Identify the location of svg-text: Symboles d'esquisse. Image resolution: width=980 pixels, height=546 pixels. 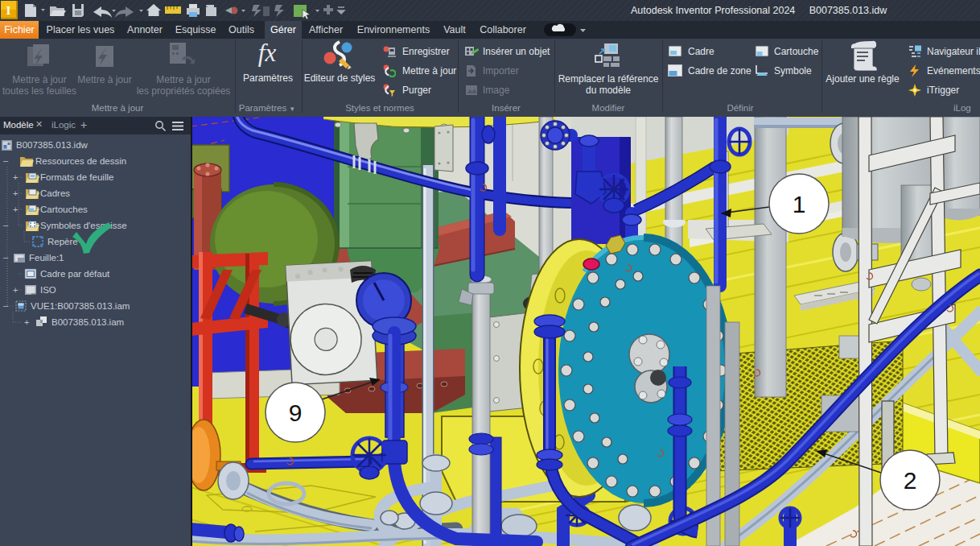
(84, 225).